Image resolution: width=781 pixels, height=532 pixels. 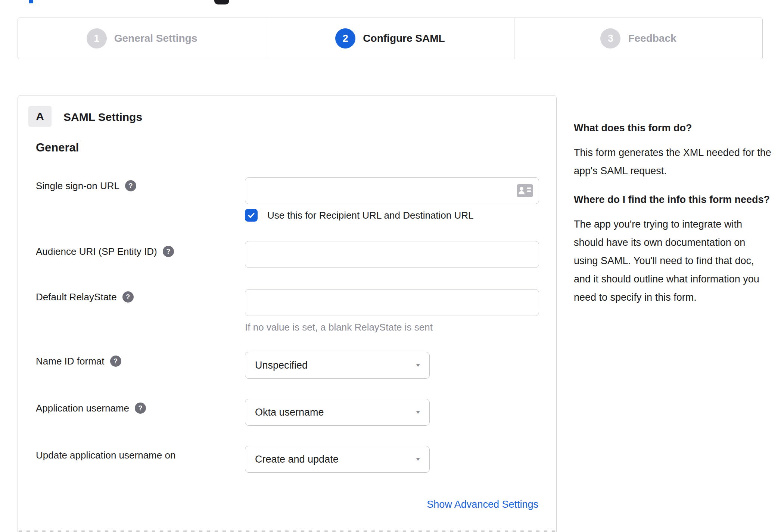 What do you see at coordinates (390, 38) in the screenshot?
I see `wizard-stepper: 1 General Settings 2 Configure SAML 3 Fe…` at bounding box center [390, 38].